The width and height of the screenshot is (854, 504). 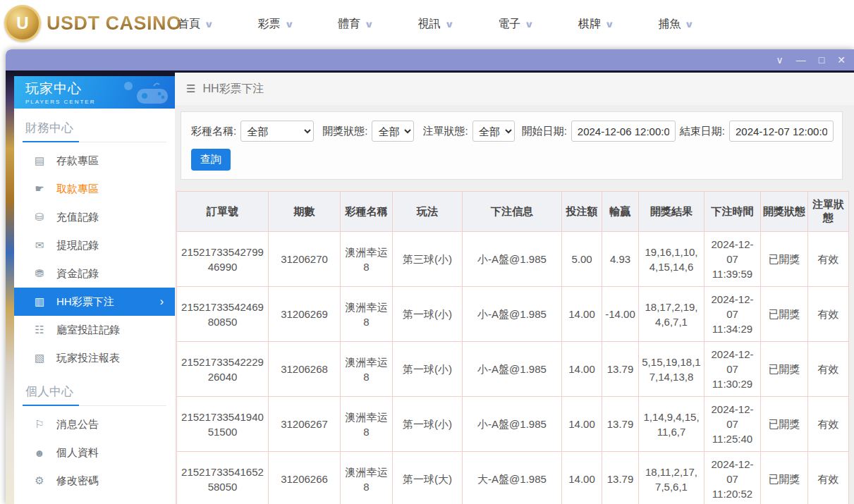 I want to click on cell-play-type: 第一球(小), so click(x=427, y=369).